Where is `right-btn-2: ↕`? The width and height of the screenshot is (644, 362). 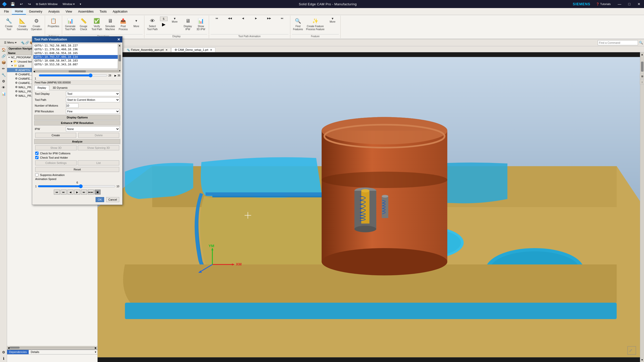
right-btn-2: ↕ is located at coordinates (642, 82).